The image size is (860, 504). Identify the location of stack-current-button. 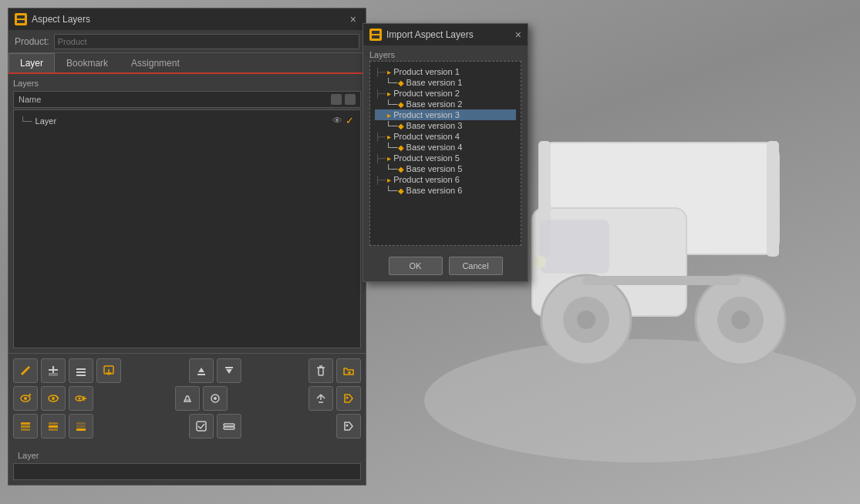
(81, 426).